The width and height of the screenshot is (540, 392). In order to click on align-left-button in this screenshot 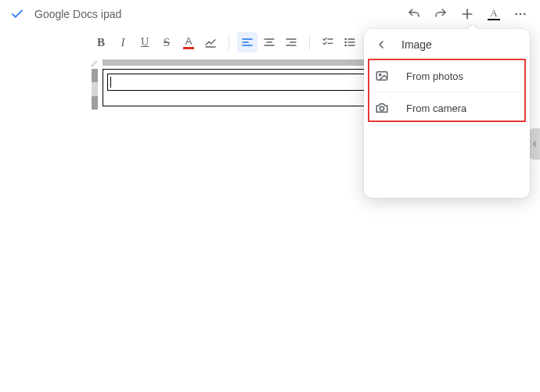, I will do `click(247, 42)`.